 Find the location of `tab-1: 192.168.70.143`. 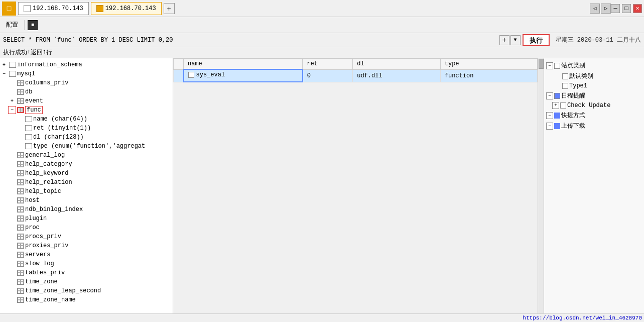

tab-1: 192.168.70.143 is located at coordinates (53, 9).